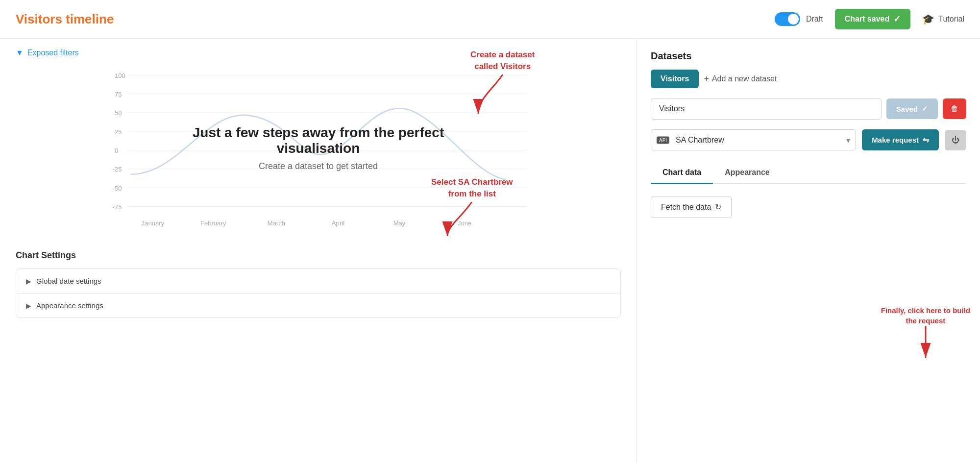 The width and height of the screenshot is (980, 463). Describe the element at coordinates (901, 140) in the screenshot. I see `make-request-button: Make request ⇋` at that location.